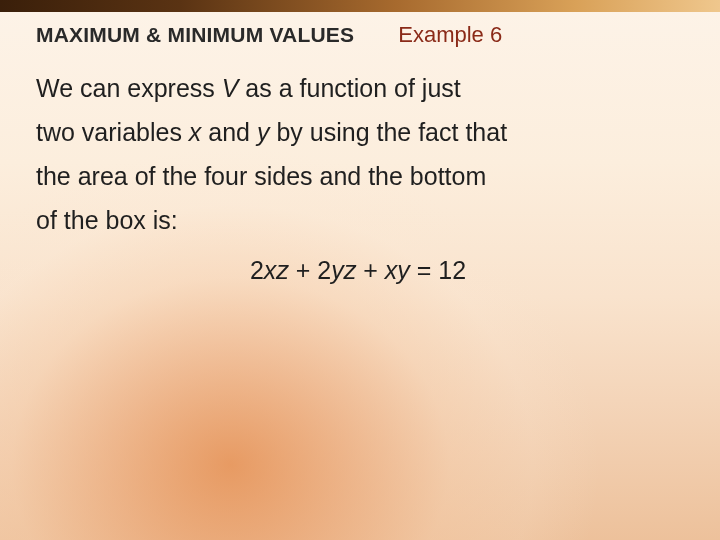 This screenshot has width=720, height=540. I want to click on body-line-3: the area of the four sides and the botto…, so click(358, 176).